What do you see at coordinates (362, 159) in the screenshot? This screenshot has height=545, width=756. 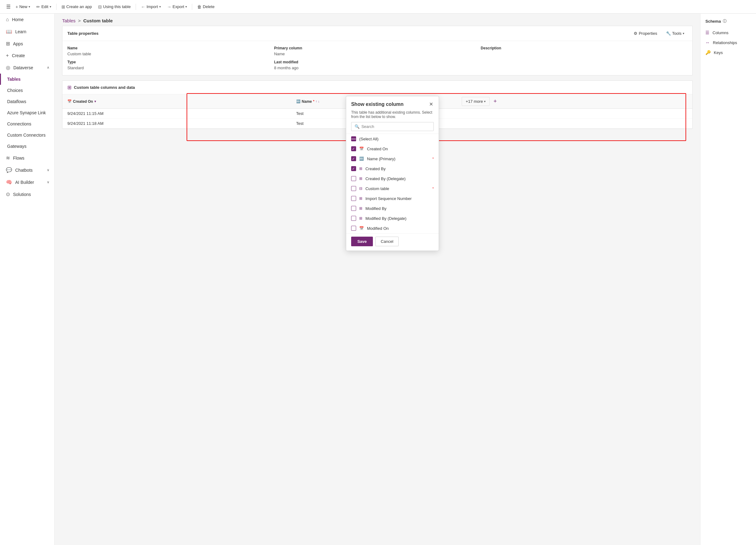 I see `name-primary-item-icon: 🔤` at bounding box center [362, 159].